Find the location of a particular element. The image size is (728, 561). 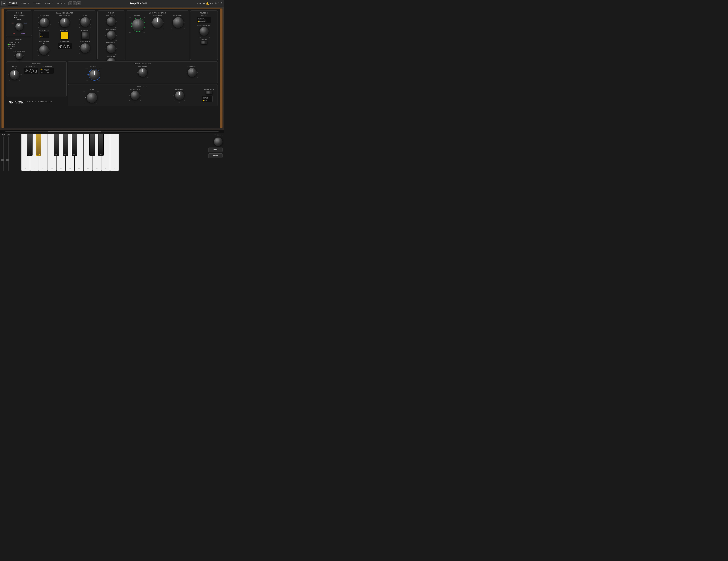

hpf-resonance-knob is located at coordinates (143, 72).